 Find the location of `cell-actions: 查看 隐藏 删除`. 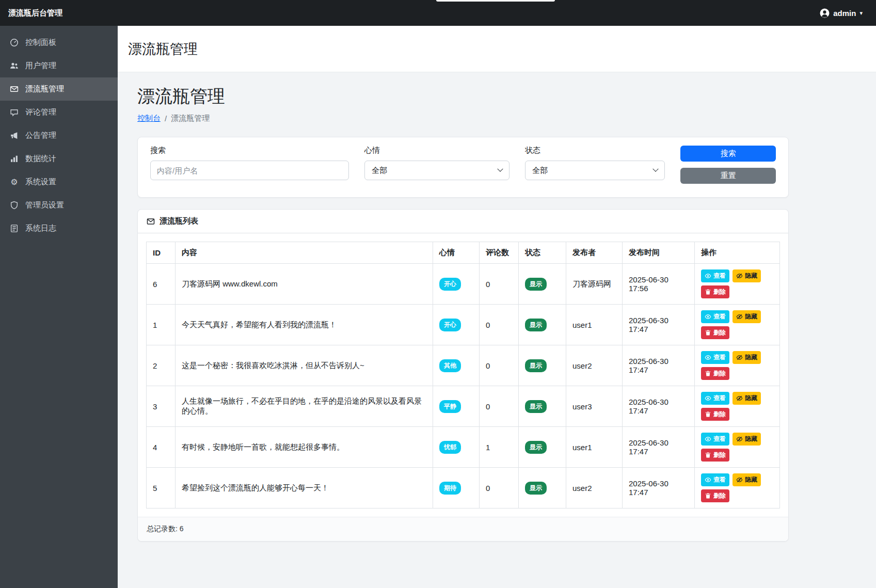

cell-actions: 查看 隐藏 删除 is located at coordinates (737, 365).